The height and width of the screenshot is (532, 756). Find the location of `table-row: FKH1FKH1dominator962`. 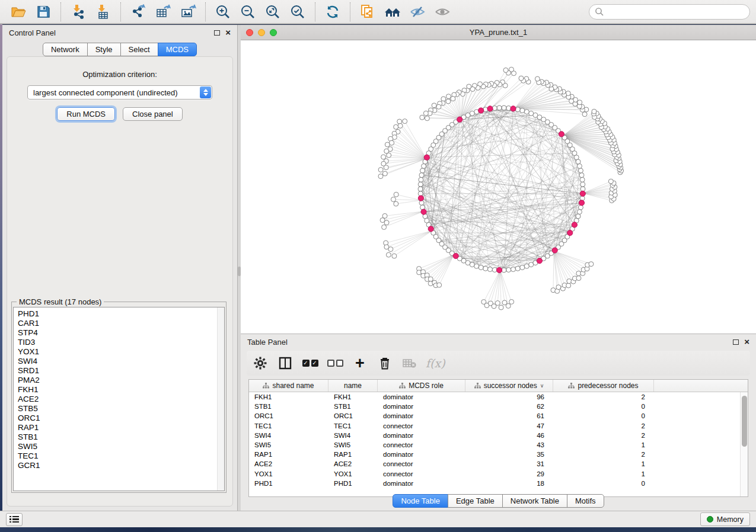

table-row: FKH1FKH1dominator962 is located at coordinates (495, 397).